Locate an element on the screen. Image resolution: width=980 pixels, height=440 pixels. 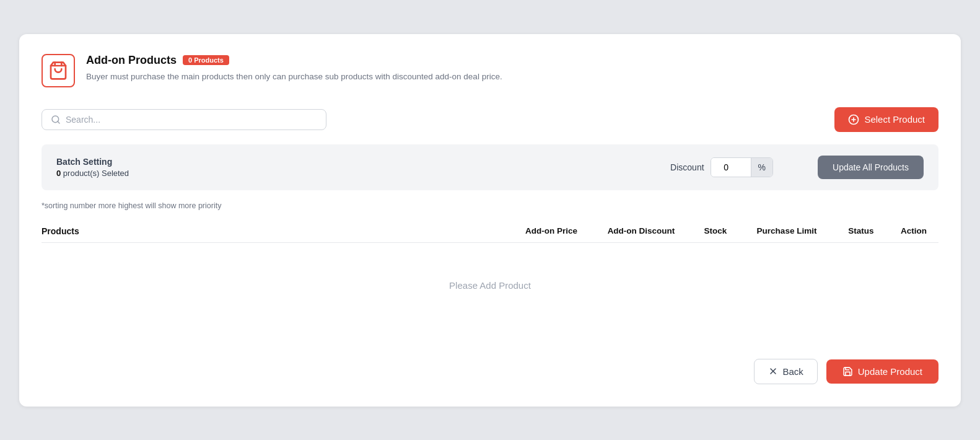
search-row: Select Product is located at coordinates (490, 120).